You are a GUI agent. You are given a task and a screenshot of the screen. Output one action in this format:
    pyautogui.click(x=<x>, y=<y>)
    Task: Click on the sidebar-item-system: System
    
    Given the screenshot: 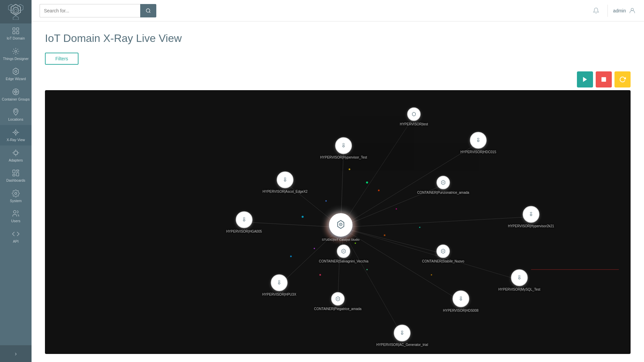 What is the action you would take?
    pyautogui.click(x=16, y=196)
    